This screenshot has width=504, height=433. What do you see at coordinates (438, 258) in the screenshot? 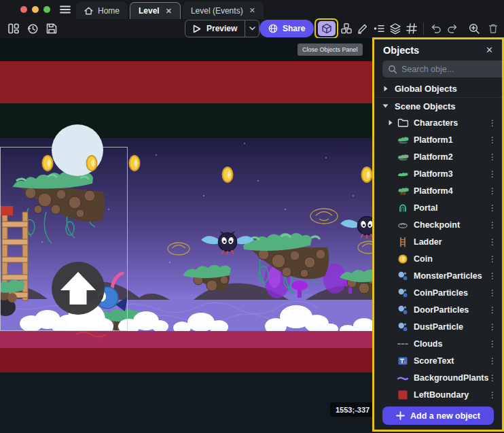
I see `object-row: Coin⋮` at bounding box center [438, 258].